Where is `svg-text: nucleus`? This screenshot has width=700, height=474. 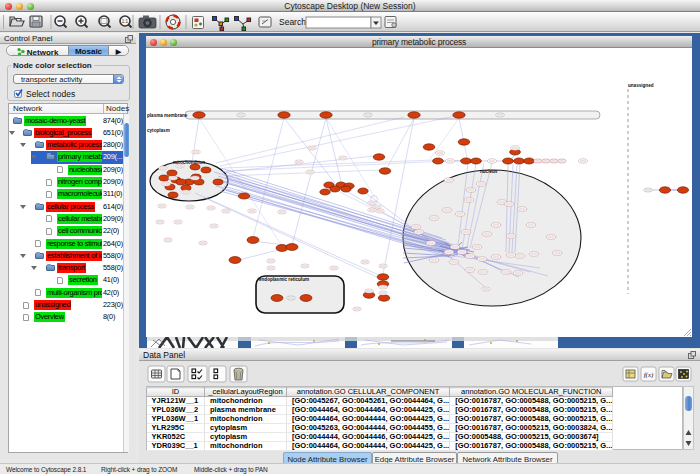
svg-text: nucleus is located at coordinates (489, 172).